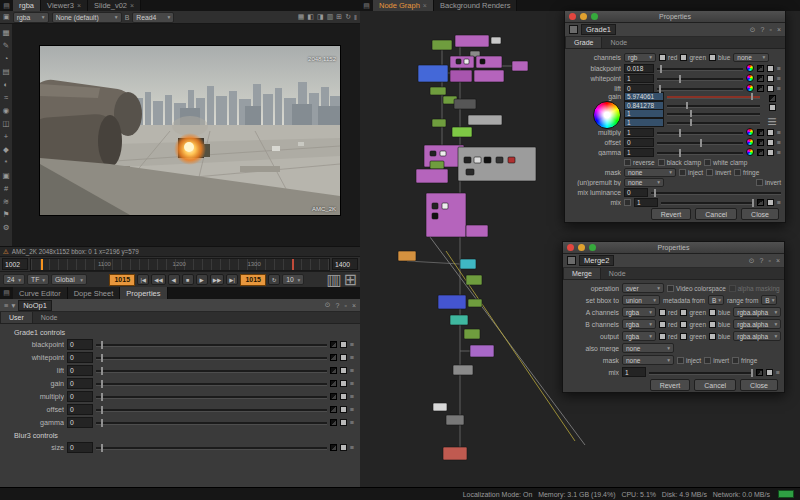 Image resolution: width=800 pixels, height=500 pixels. What do you see at coordinates (689, 360) in the screenshot?
I see `mask-inject-checkbox: inject` at bounding box center [689, 360].